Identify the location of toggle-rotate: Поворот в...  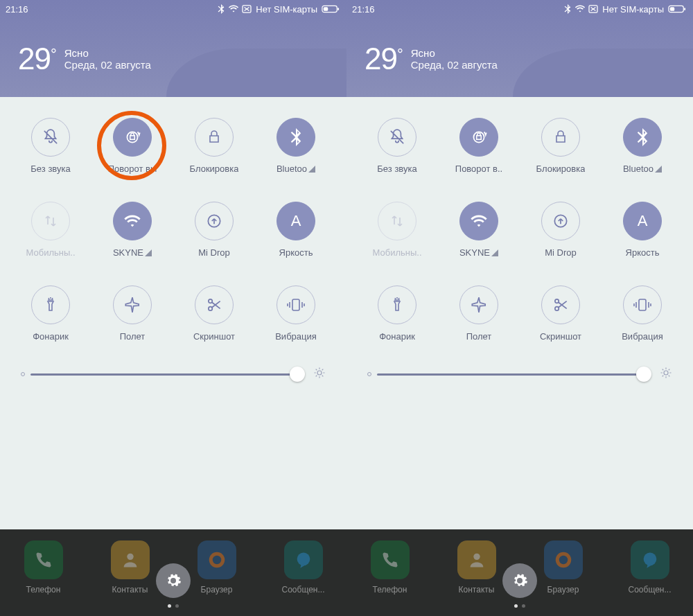
(479, 146).